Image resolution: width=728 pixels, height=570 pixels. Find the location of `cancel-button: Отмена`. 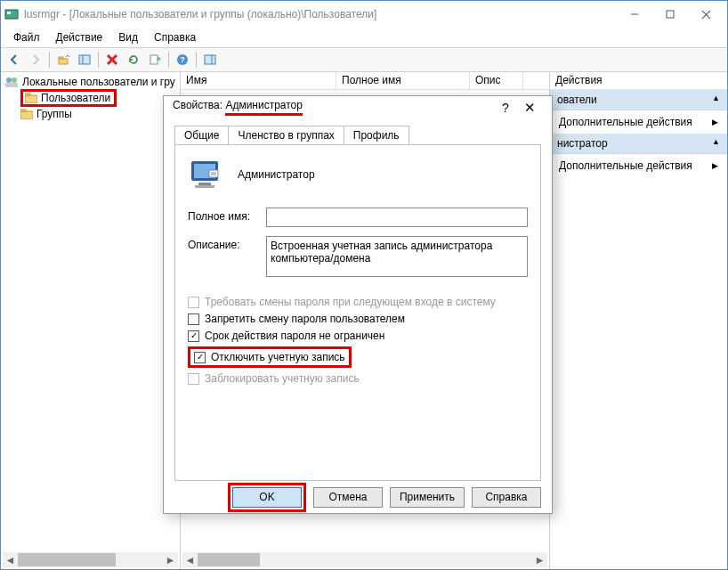

cancel-button: Отмена is located at coordinates (348, 497).